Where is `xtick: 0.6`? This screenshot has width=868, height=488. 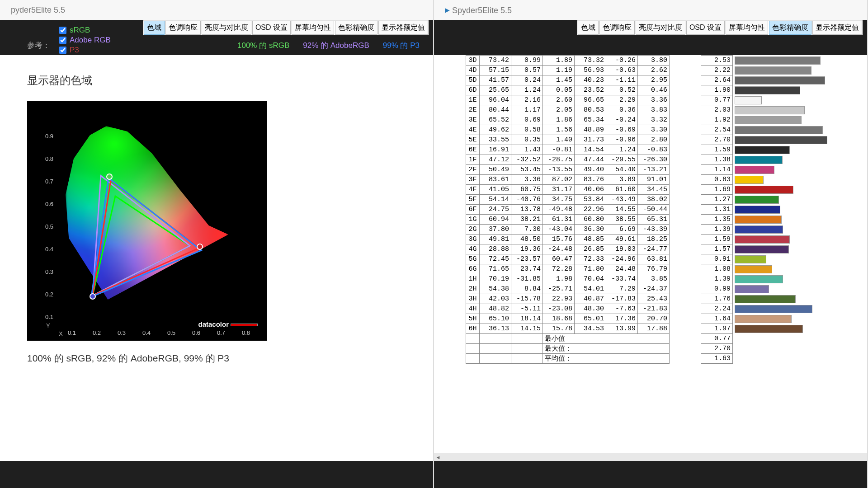 xtick: 0.6 is located at coordinates (196, 333).